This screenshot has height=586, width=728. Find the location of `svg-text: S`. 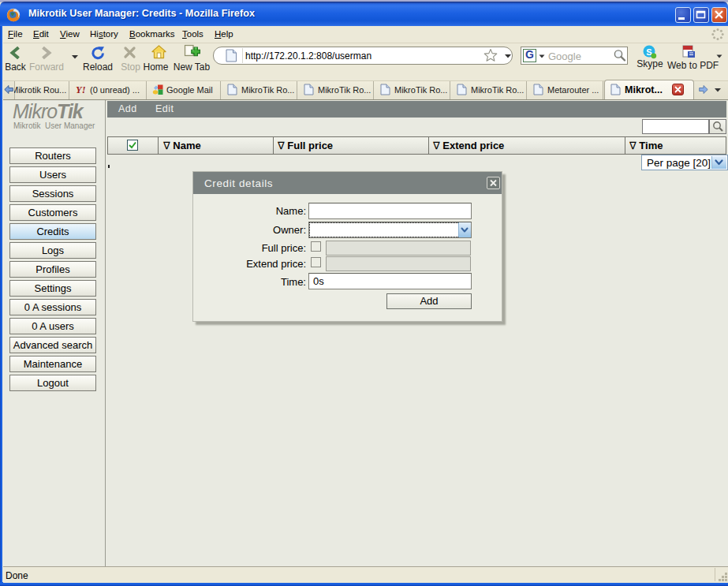

svg-text: S is located at coordinates (648, 52).